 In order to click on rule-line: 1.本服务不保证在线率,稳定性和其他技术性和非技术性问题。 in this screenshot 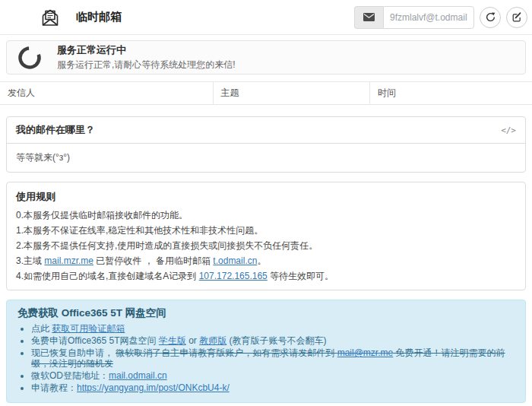, I will do `click(266, 231)`.